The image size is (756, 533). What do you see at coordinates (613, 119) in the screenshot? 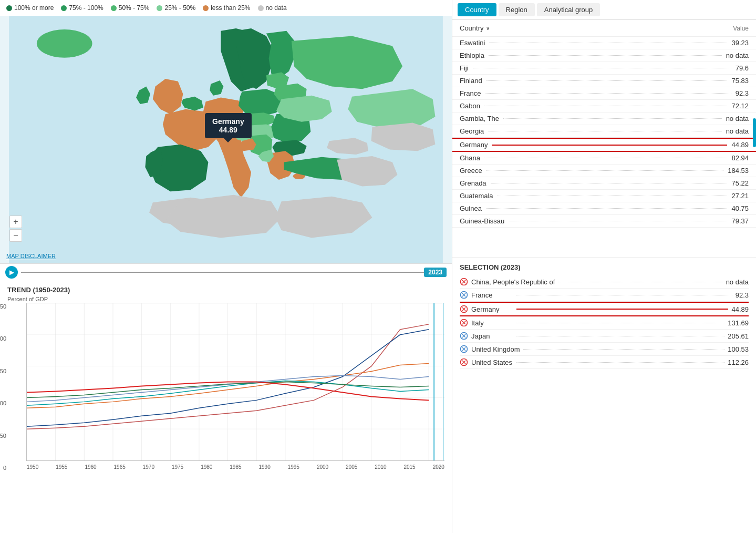
I see `dots-gambia` at bounding box center [613, 119].